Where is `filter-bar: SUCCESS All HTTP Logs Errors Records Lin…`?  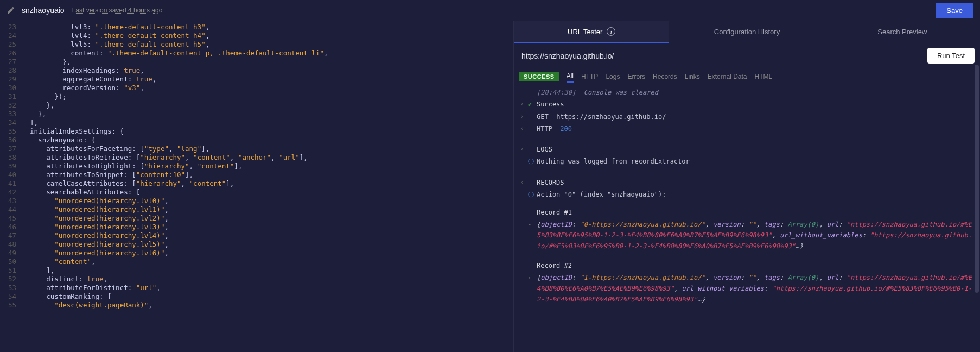
filter-bar: SUCCESS All HTTP Logs Errors Records Lin… is located at coordinates (747, 77).